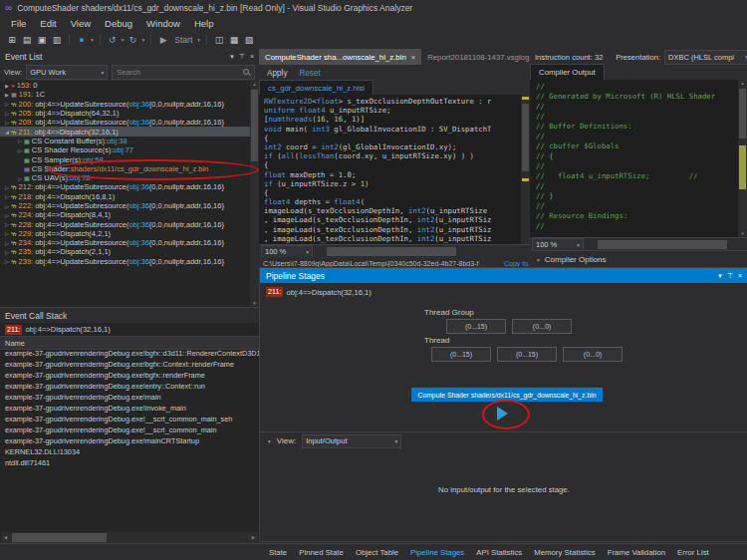  I want to click on status-tab-frame-validation: Frame Validation, so click(636, 552).